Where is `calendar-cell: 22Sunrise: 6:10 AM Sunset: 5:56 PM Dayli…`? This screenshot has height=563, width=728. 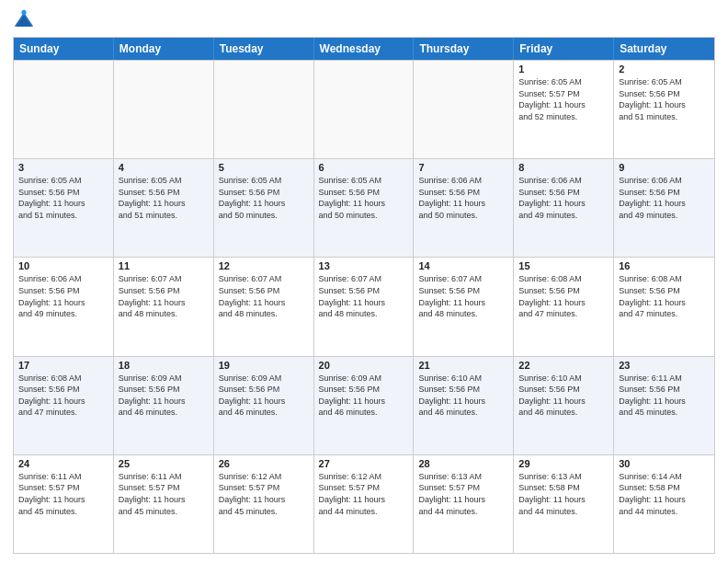 calendar-cell: 22Sunrise: 6:10 AM Sunset: 5:56 PM Dayli… is located at coordinates (564, 406).